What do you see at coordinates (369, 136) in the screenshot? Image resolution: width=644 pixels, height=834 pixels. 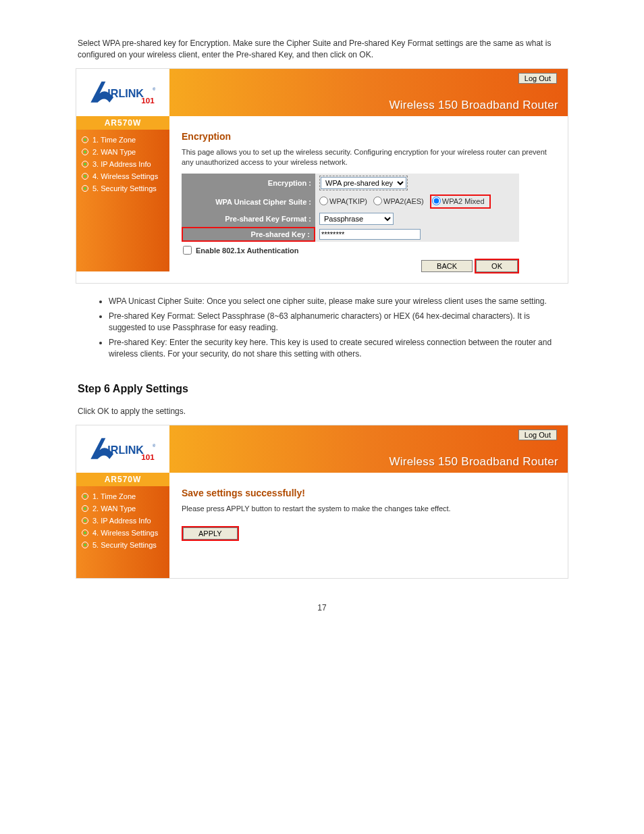 I see `page-title: Encryption` at bounding box center [369, 136].